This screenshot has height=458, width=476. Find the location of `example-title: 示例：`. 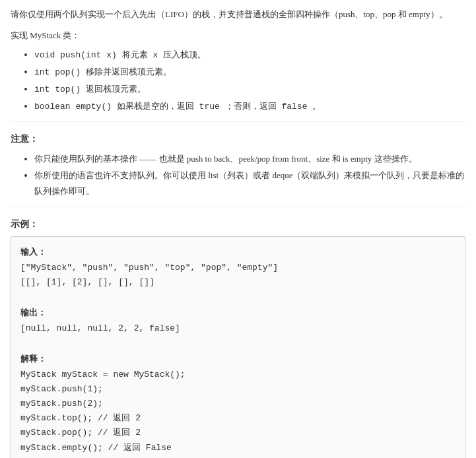

example-title: 示例： is located at coordinates (238, 224).